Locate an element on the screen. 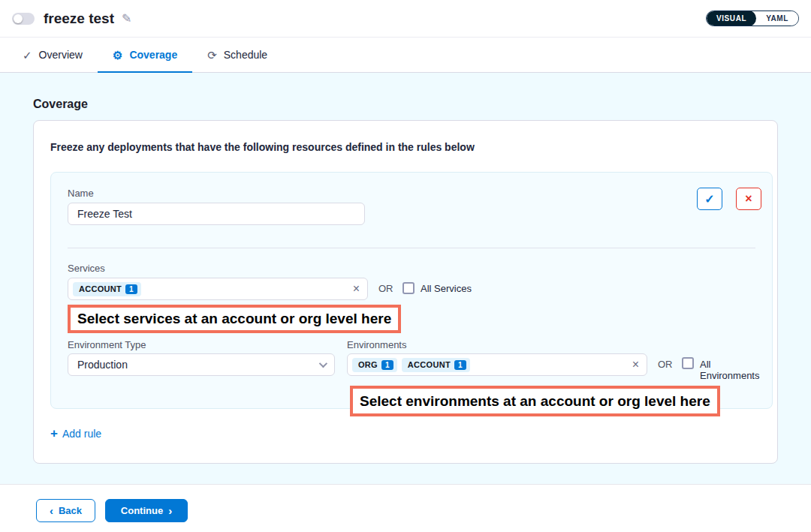 The image size is (811, 532). environments-or-label: OR is located at coordinates (665, 365).